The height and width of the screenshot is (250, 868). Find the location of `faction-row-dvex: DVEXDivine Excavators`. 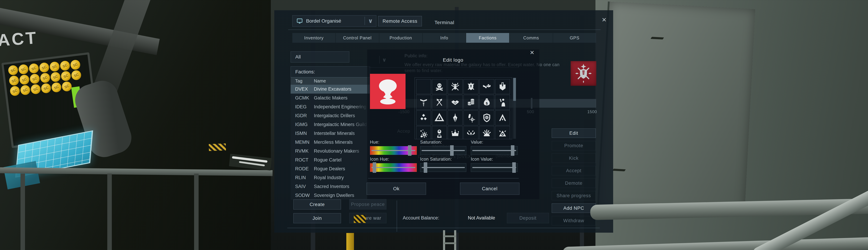

faction-row-dvex: DVEXDivine Excavators is located at coordinates (330, 89).